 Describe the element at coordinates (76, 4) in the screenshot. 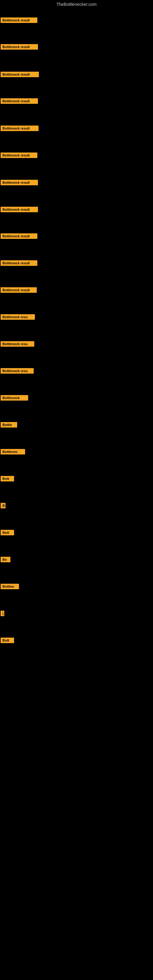

I see `site-title: TheBottlenecker.com` at that location.